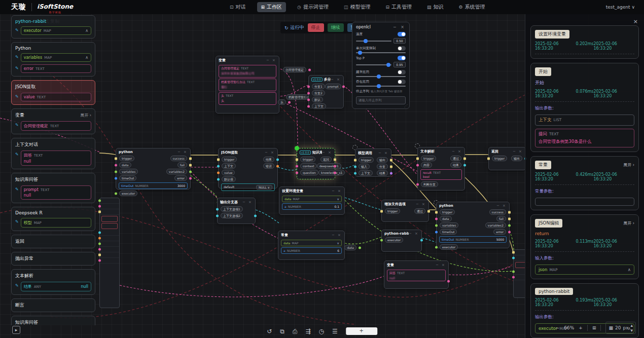  What do you see at coordinates (53, 241) in the screenshot?
I see `output-panel-return: 返回` at bounding box center [53, 241].